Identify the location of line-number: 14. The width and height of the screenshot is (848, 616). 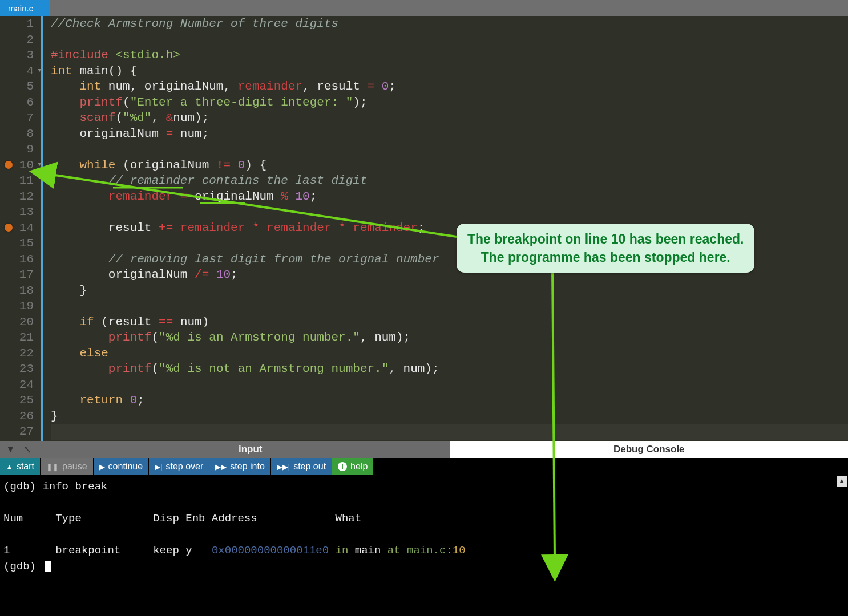
(17, 228).